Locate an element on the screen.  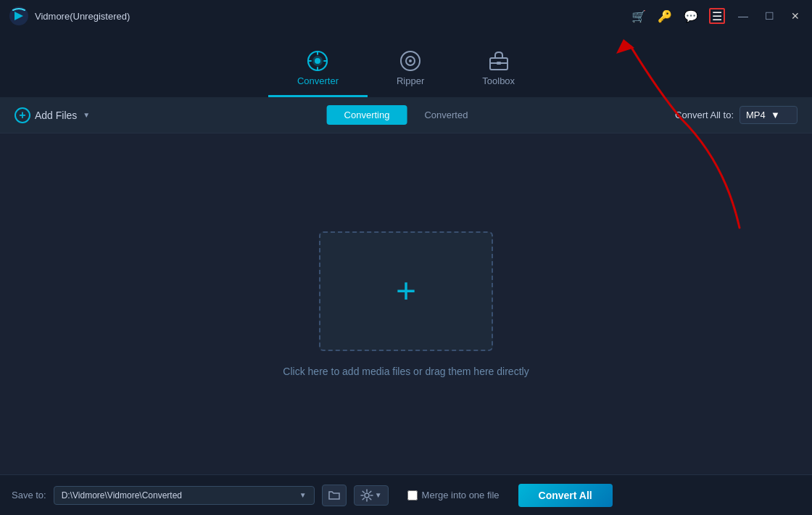
title-bar: Vidmore(Unregistered) 🛒 🔑 💬 ☰ — ☐ ✕ is located at coordinates (406, 16).